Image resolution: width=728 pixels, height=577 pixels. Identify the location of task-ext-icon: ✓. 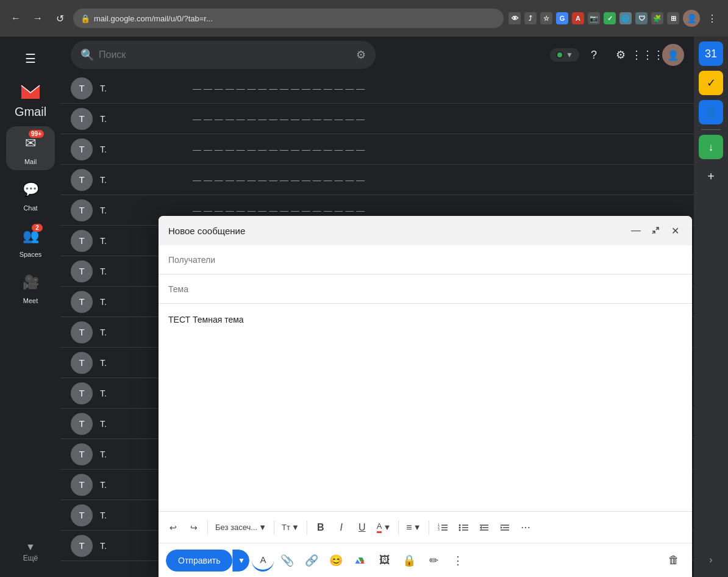
(610, 18).